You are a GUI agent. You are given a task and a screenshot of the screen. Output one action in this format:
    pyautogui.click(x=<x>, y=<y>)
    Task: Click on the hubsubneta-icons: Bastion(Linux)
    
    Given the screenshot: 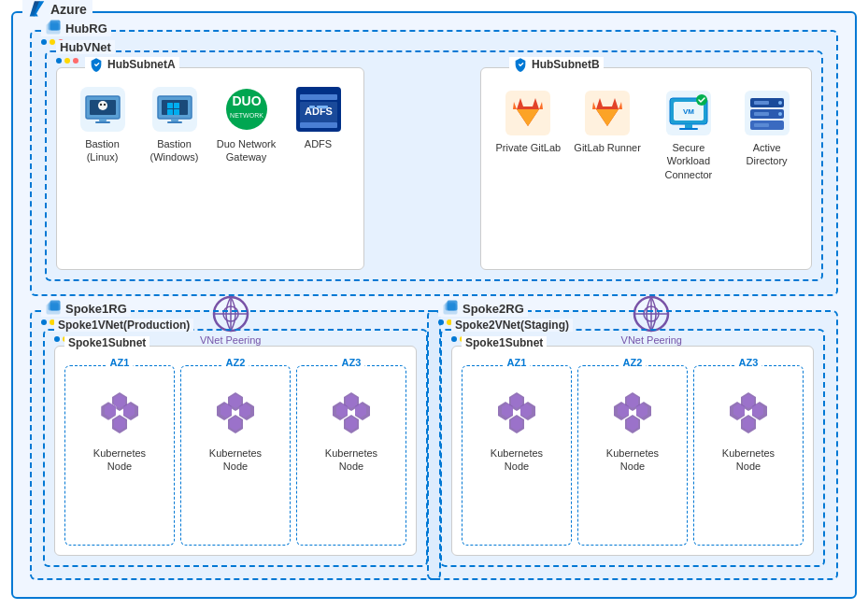 What is the action you would take?
    pyautogui.click(x=210, y=168)
    